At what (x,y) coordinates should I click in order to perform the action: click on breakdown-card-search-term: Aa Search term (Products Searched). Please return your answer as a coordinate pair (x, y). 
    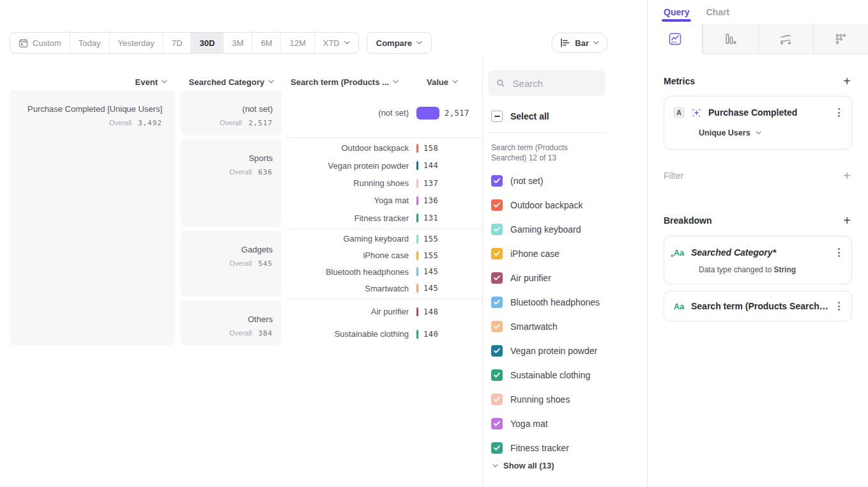
    Looking at the image, I should click on (758, 306).